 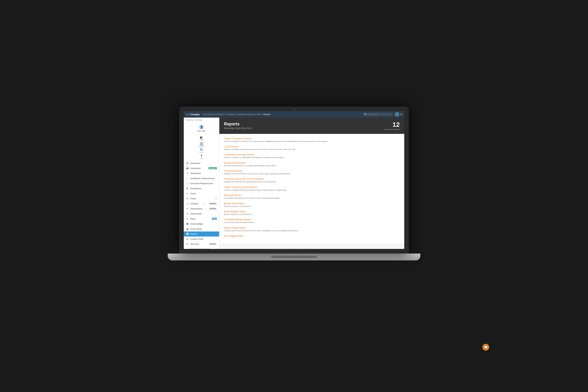 What do you see at coordinates (312, 171) in the screenshot?
I see `report-name-4: Timesheet Report` at bounding box center [312, 171].